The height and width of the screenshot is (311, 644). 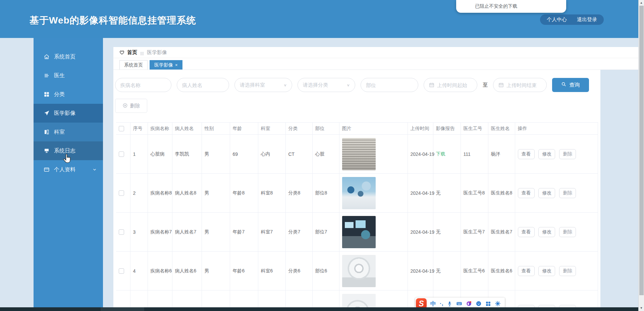 I want to click on logout-link: 退出登录, so click(x=587, y=19).